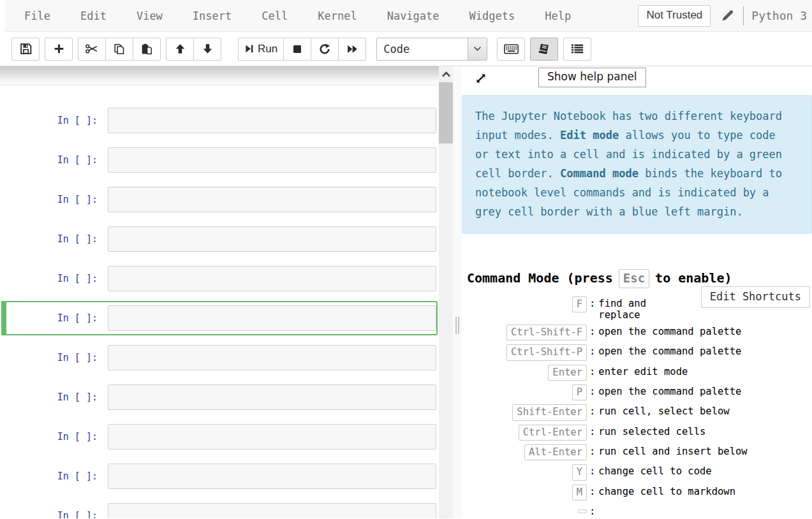 The height and width of the screenshot is (519, 812). What do you see at coordinates (663, 411) in the screenshot?
I see `shortcut-description: run cell, select below` at bounding box center [663, 411].